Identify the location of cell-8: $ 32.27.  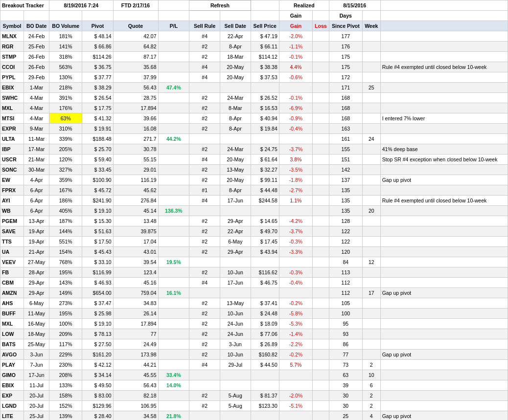
(265, 170).